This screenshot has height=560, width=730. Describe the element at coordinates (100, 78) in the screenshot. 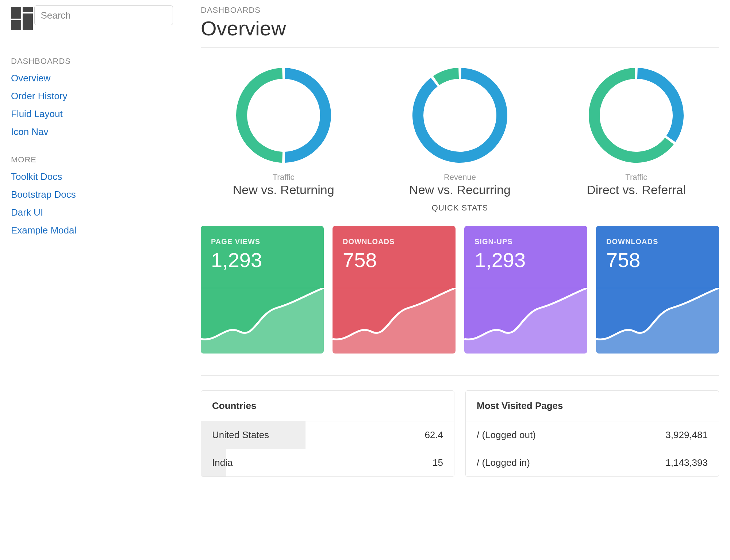

I see `sidebar-item-overview: Overview` at that location.